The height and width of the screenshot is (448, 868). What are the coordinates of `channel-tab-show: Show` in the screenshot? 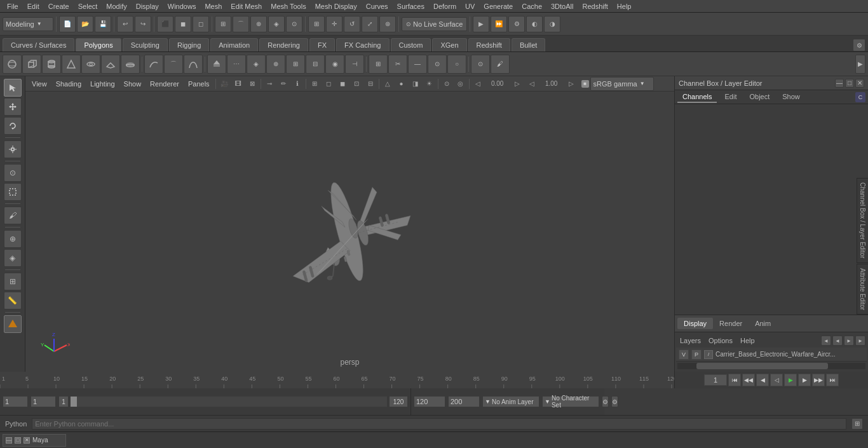 It's located at (791, 97).